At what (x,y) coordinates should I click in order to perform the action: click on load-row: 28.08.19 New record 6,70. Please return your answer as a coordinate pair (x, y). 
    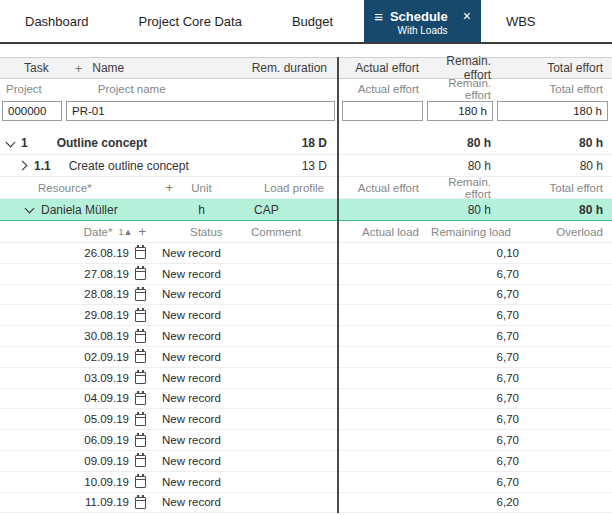
    Looking at the image, I should click on (306, 296).